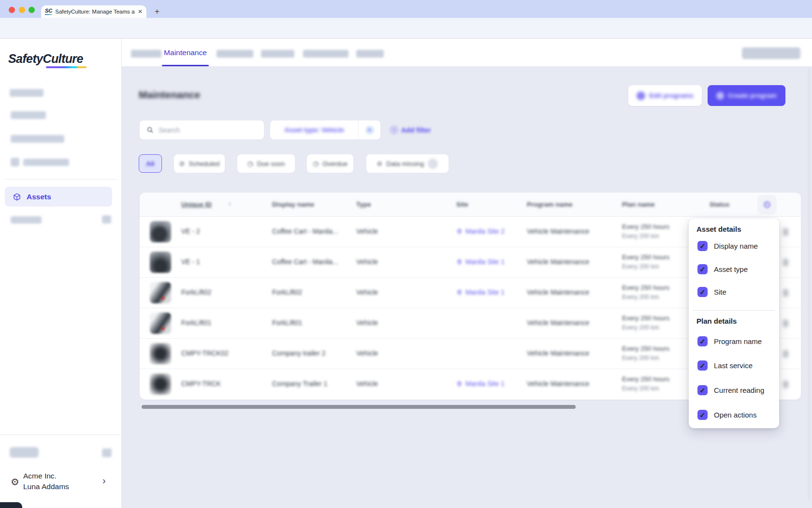 This screenshot has height=508, width=812. I want to click on add-filter-label: Add filter, so click(416, 130).